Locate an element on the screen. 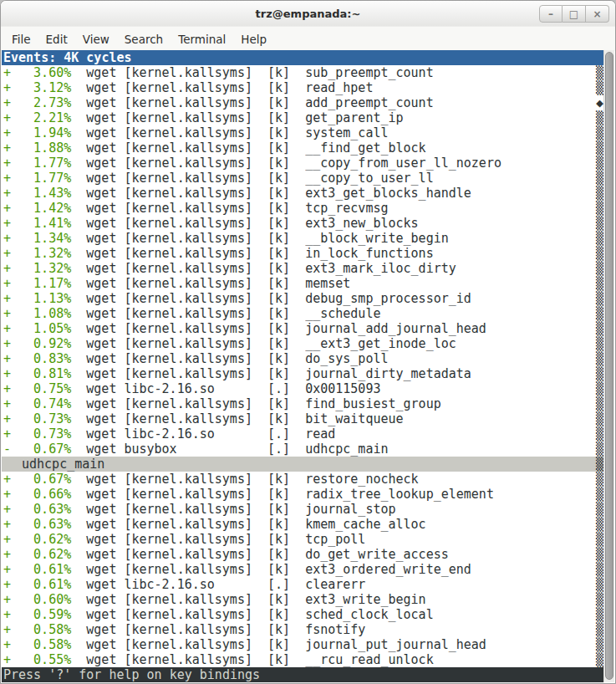 The image size is (616, 684). perf-row: +0.58%wget[kernel.kallsyms][k]fsnotify▒ is located at coordinates (303, 630).